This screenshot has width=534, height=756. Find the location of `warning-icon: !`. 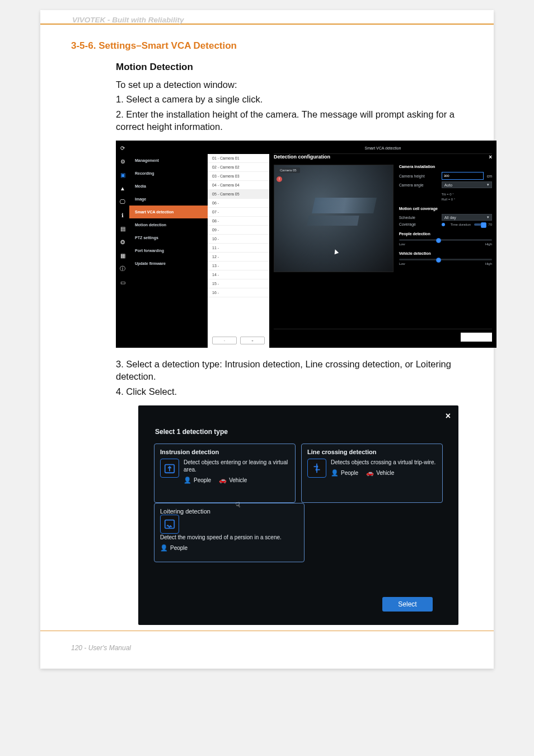

warning-icon: ! is located at coordinates (279, 179).